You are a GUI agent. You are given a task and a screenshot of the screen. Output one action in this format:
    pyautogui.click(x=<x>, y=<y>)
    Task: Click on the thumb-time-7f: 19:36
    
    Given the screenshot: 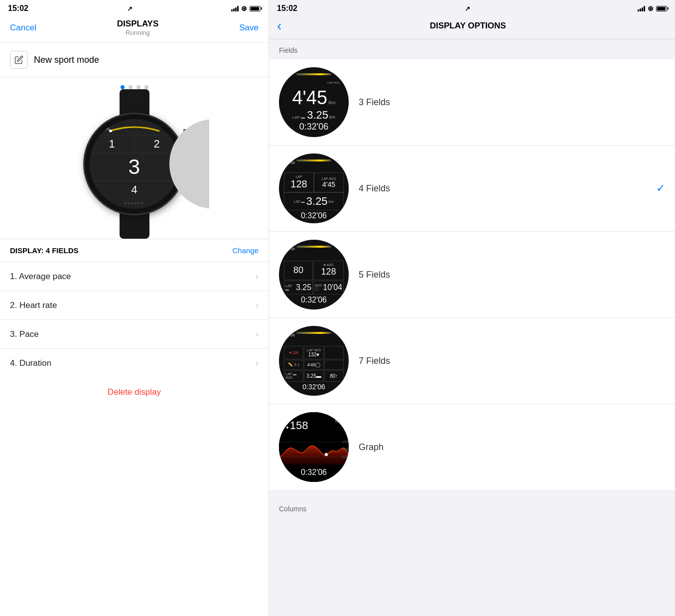 What is the action you would take?
    pyautogui.click(x=290, y=335)
    